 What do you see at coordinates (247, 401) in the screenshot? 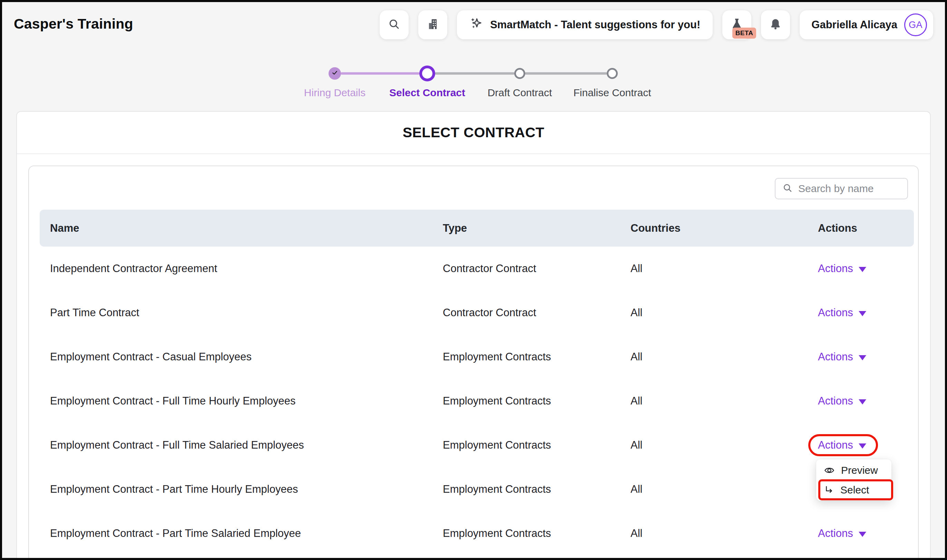
I see `contract-name: Employment Contract - Full Time Hourly E…` at bounding box center [247, 401].